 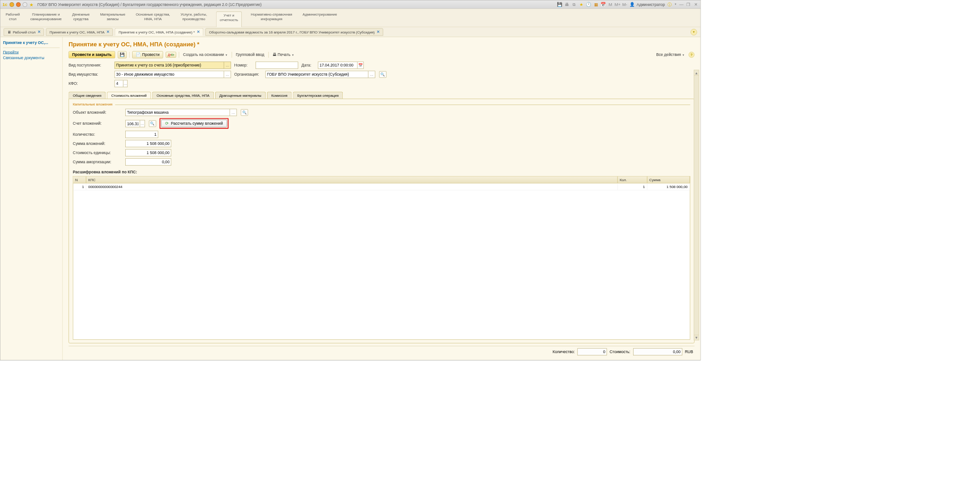 I want to click on tabs-menu-button: ▼, so click(x=694, y=32).